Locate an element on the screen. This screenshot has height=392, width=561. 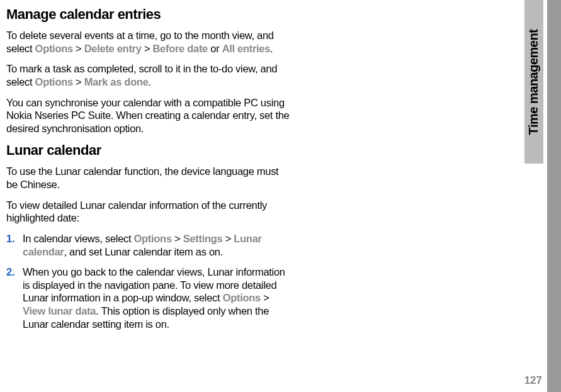
paragraph-lunar-info: To view detailed Lunar calendar informat… is located at coordinates (149, 211).